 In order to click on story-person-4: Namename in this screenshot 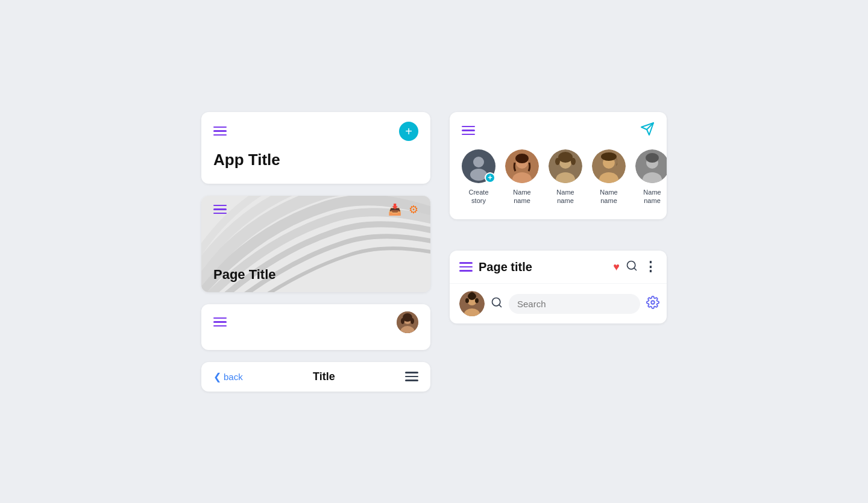, I will do `click(651, 177)`.